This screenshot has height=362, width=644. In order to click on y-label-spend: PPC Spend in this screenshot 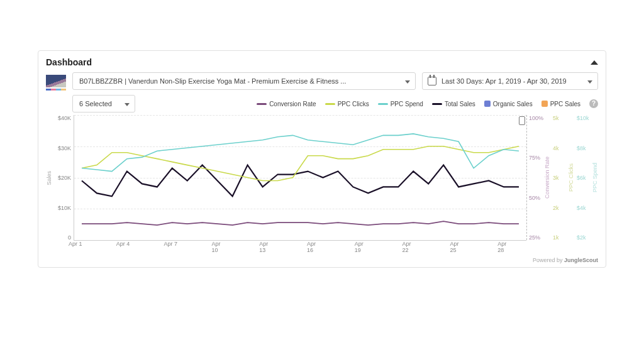, I will do `click(595, 177)`.